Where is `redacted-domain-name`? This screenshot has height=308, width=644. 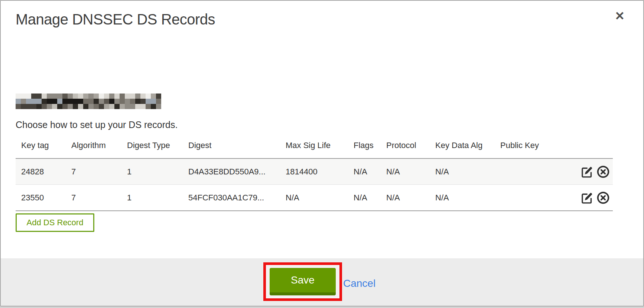
redacted-domain-name is located at coordinates (88, 101).